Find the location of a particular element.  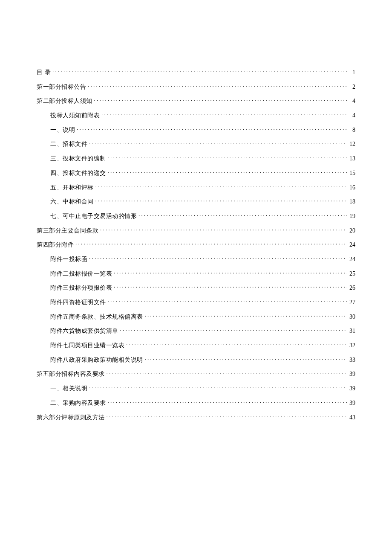

toc-entry: 第六部分评标原则及方法43 is located at coordinates (196, 417).